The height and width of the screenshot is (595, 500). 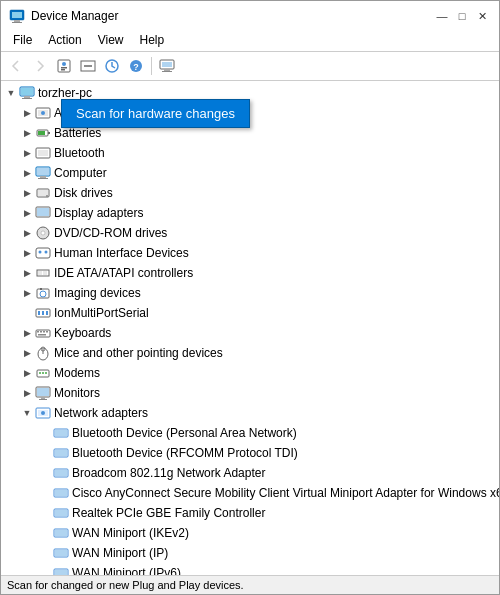 I want to click on back-button, so click(x=16, y=66).